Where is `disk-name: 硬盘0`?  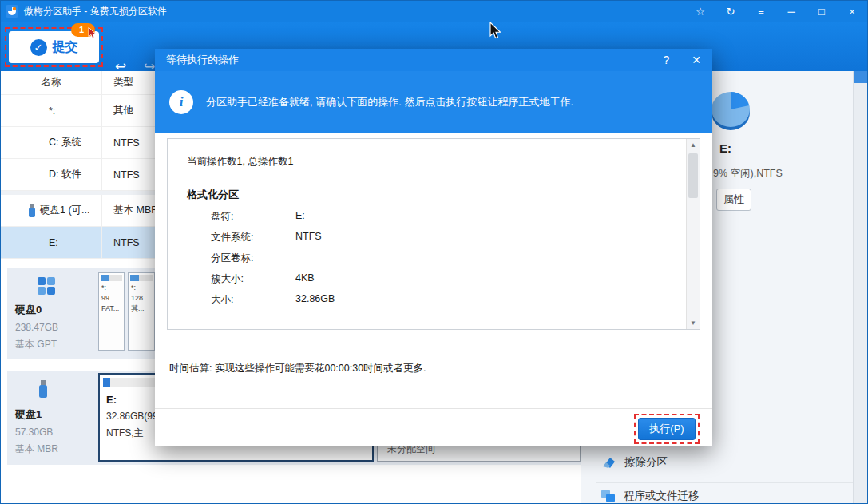 disk-name: 硬盘0 is located at coordinates (55, 310).